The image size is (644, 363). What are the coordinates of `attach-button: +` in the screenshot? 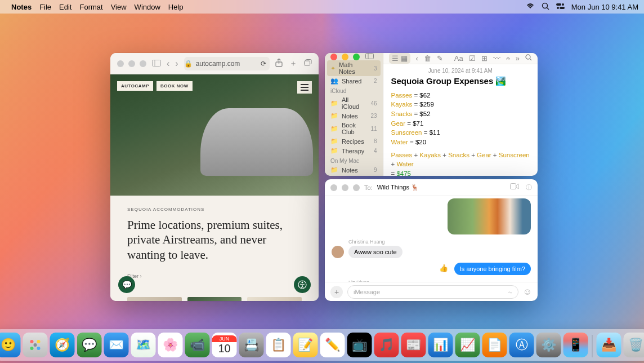 It's located at (337, 292).